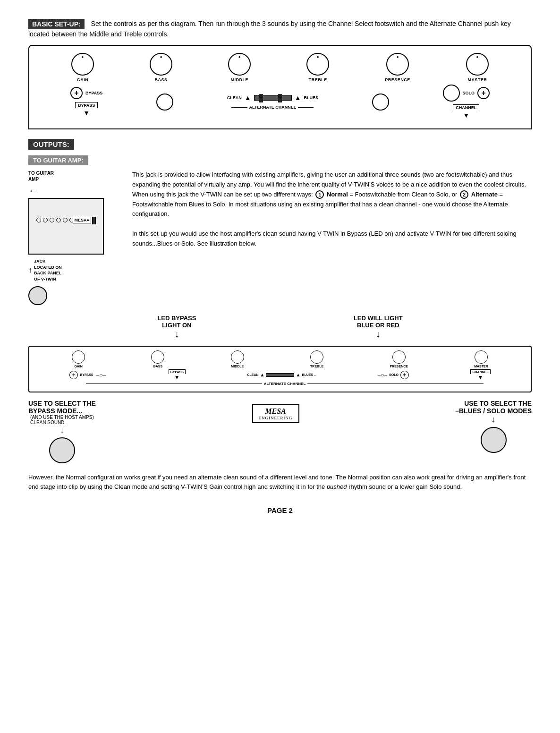  What do you see at coordinates (481, 357) in the screenshot?
I see `mini-master-knob` at bounding box center [481, 357].